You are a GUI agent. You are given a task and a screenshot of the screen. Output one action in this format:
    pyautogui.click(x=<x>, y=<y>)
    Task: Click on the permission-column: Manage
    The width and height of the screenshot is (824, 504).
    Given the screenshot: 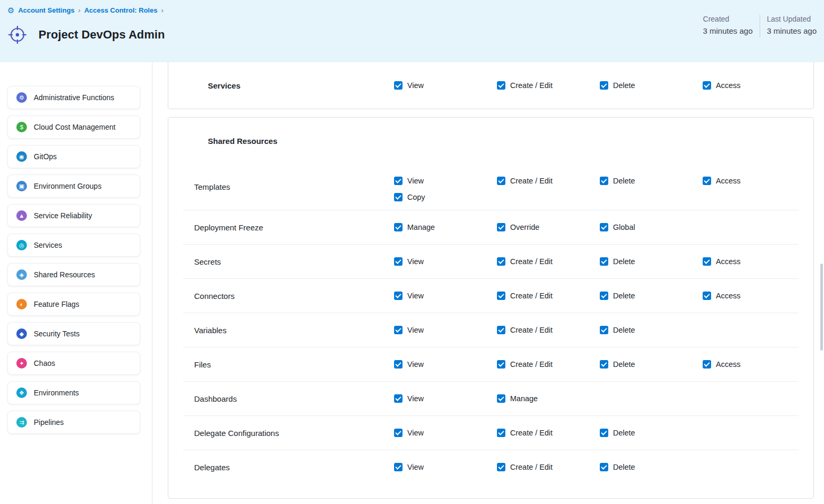 What is the action you would take?
    pyautogui.click(x=445, y=225)
    